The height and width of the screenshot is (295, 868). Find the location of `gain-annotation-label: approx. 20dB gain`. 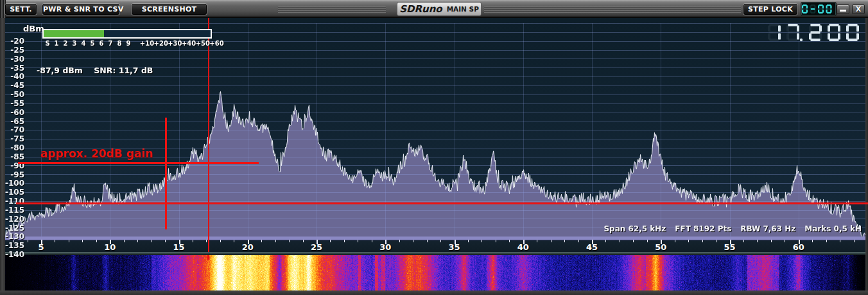

gain-annotation-label: approx. 20dB gain is located at coordinates (97, 154).